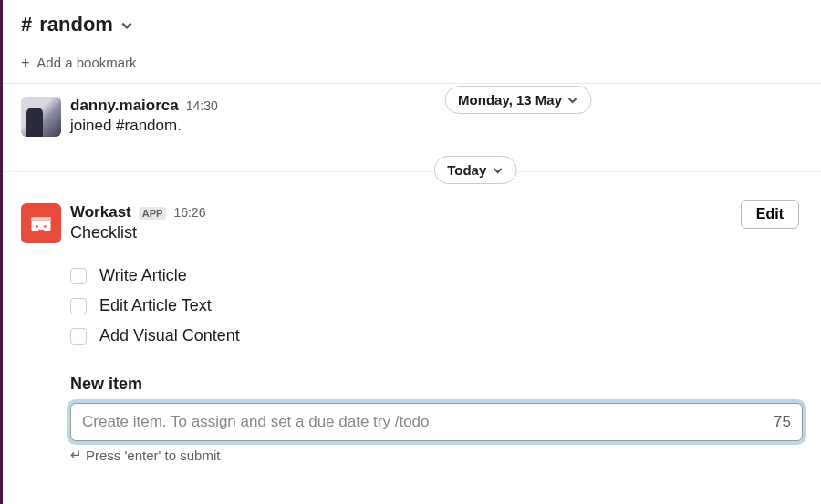 The height and width of the screenshot is (504, 821). What do you see at coordinates (436, 422) in the screenshot?
I see `new-item-input-wrap: 75` at bounding box center [436, 422].